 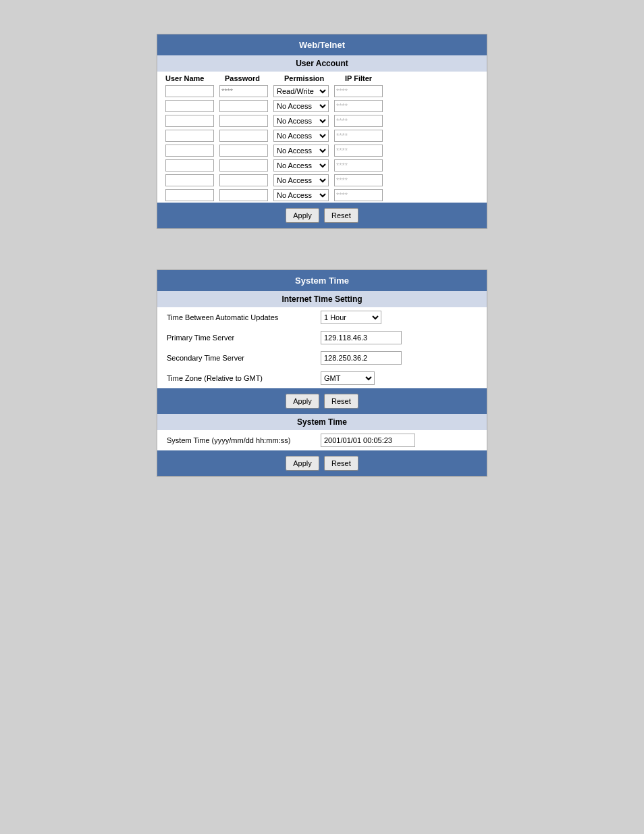 What do you see at coordinates (301, 180) in the screenshot?
I see `permission-select-7: No Access Read/Write Read Only` at bounding box center [301, 180].